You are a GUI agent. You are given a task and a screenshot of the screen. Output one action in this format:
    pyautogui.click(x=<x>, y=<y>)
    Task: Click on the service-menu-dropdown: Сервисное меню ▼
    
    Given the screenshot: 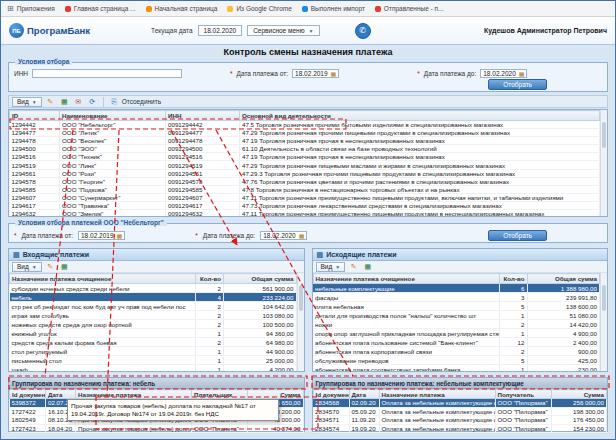 What is the action you would take?
    pyautogui.click(x=283, y=30)
    